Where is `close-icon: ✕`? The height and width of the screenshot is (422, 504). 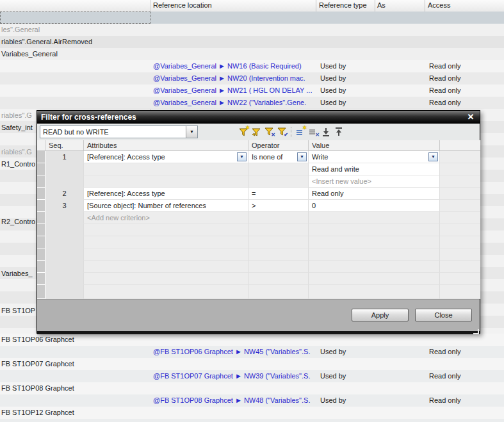 close-icon: ✕ is located at coordinates (471, 117).